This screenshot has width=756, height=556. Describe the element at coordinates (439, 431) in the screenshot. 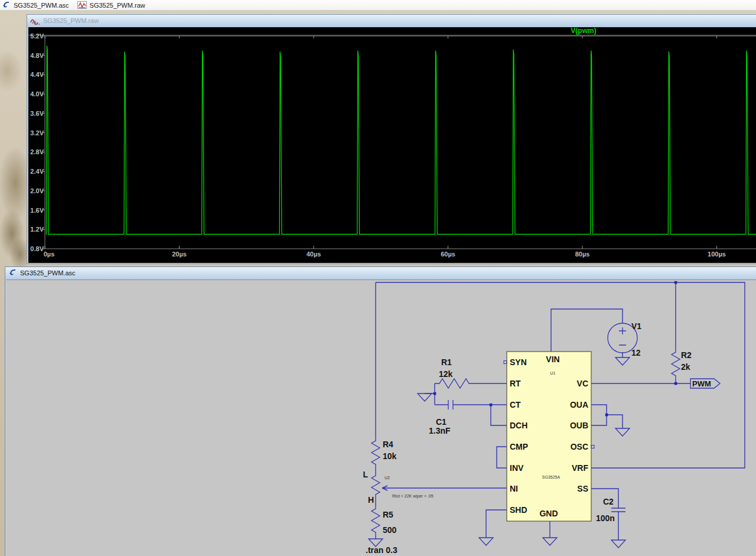

I see `c1-value: 1.3nF` at that location.